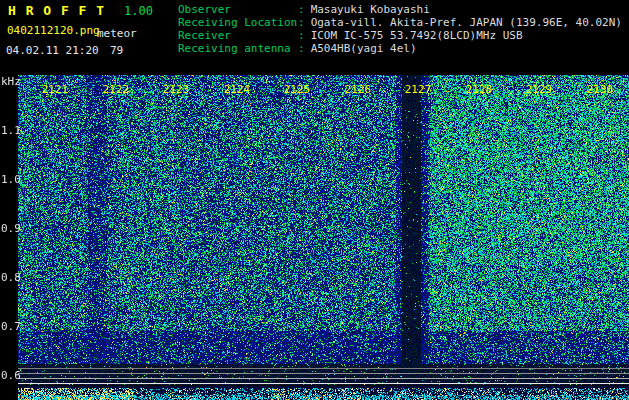 Image resolution: width=629 pixels, height=400 pixels. What do you see at coordinates (400, 22) in the screenshot?
I see `info-line-location: Receiving Location:Ogata-vill. Akita-Pre…` at bounding box center [400, 22].